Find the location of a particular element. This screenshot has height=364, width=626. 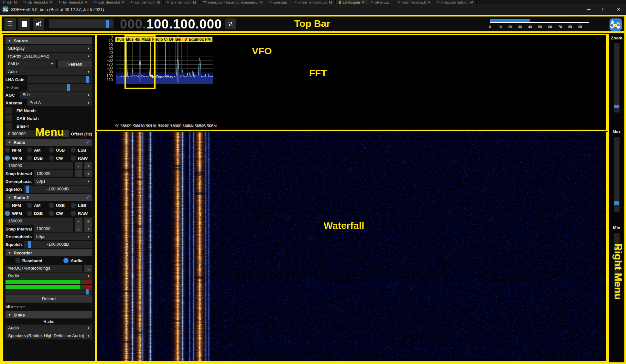

recording-path-input: %ROOT%/Recordings is located at coordinates (44, 268).